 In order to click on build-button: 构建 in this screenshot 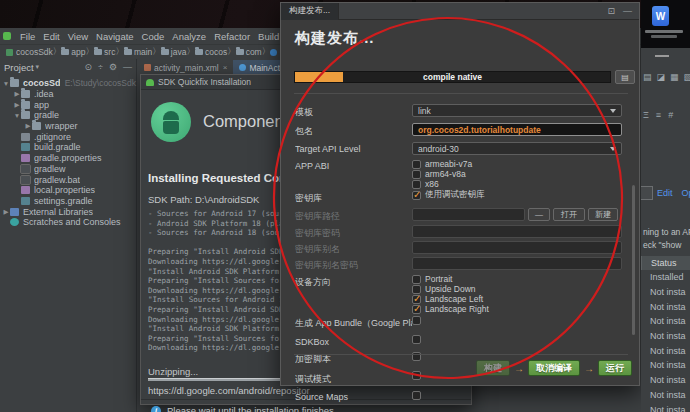, I will do `click(493, 368)`.